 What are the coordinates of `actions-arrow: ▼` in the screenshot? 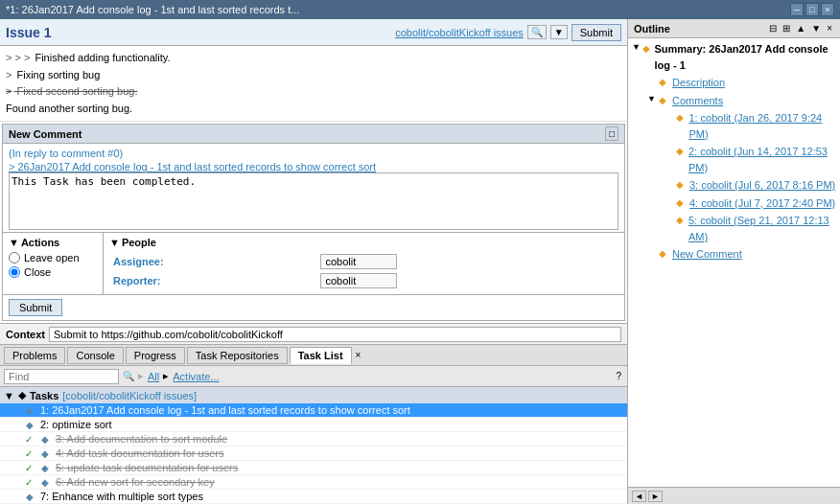 It's located at (13, 242).